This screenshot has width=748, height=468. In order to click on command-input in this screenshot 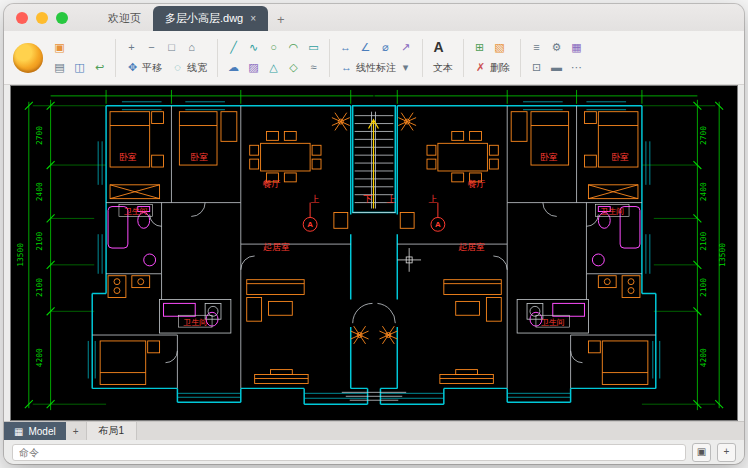, I will do `click(349, 452)`.